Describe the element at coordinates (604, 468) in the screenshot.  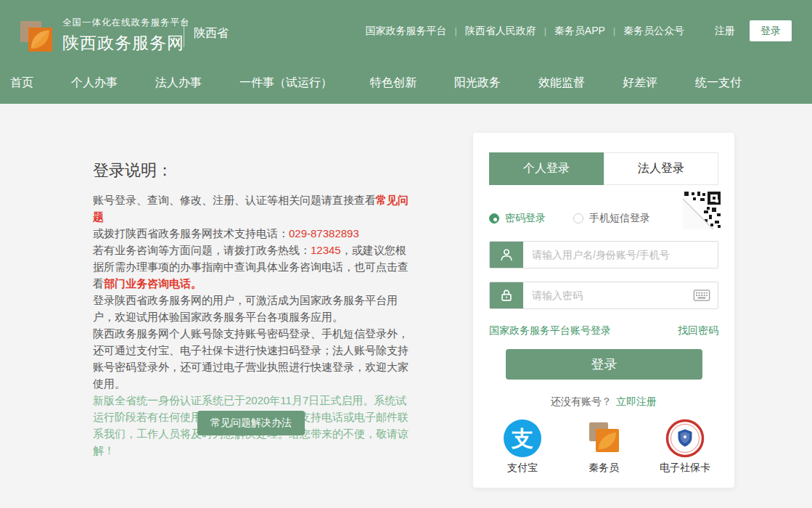
I see `third-party-label: 秦务员` at that location.